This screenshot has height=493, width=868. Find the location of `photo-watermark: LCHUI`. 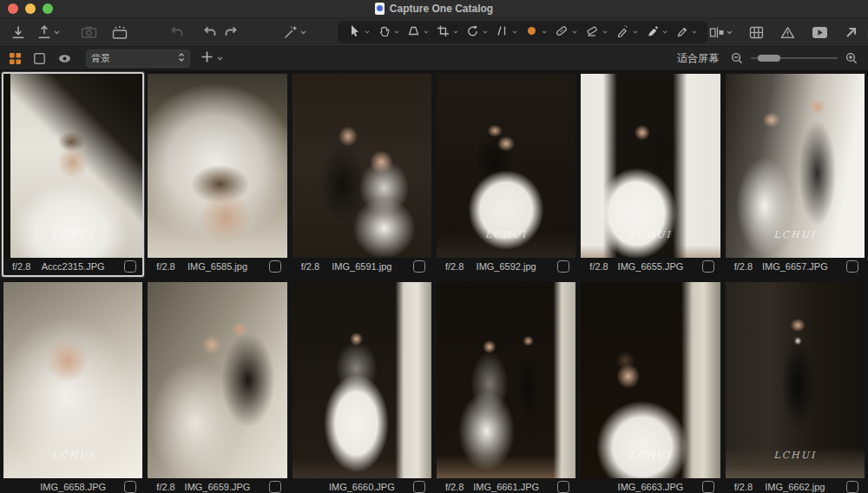

photo-watermark: LCHUI is located at coordinates (650, 455).